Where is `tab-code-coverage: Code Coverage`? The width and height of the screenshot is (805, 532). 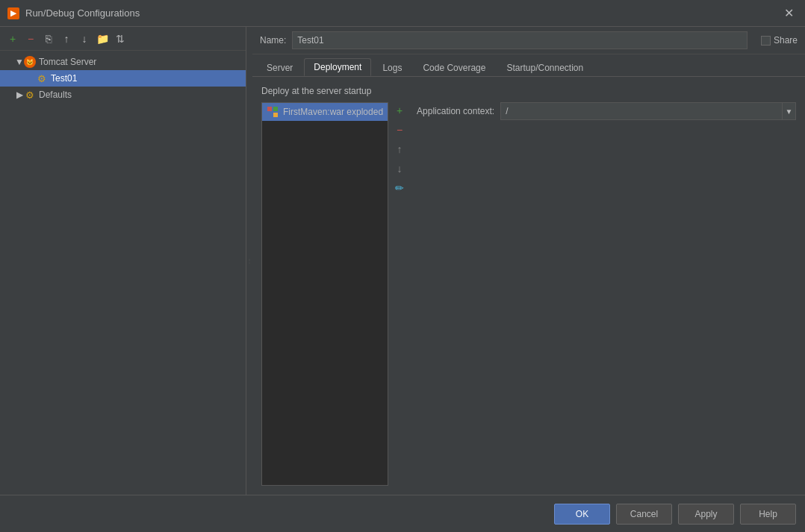
tab-code-coverage: Code Coverage is located at coordinates (454, 67).